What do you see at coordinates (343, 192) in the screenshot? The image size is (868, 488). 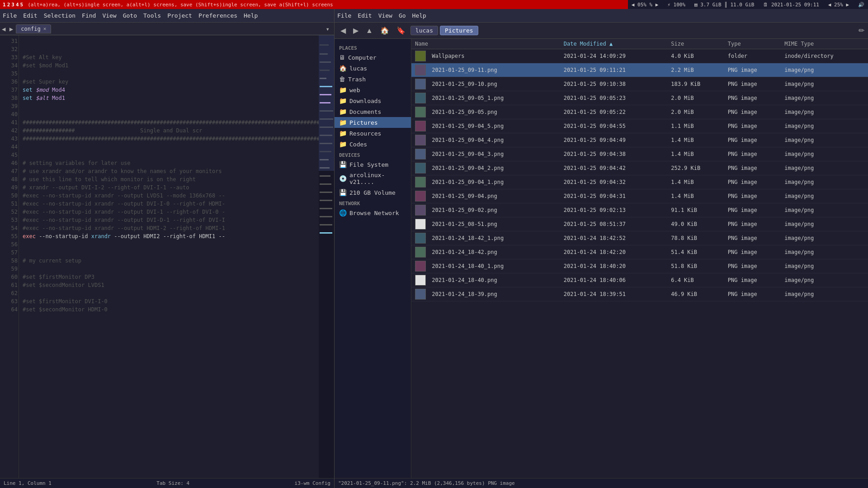 I see `volume-icon: 💾` at bounding box center [343, 192].